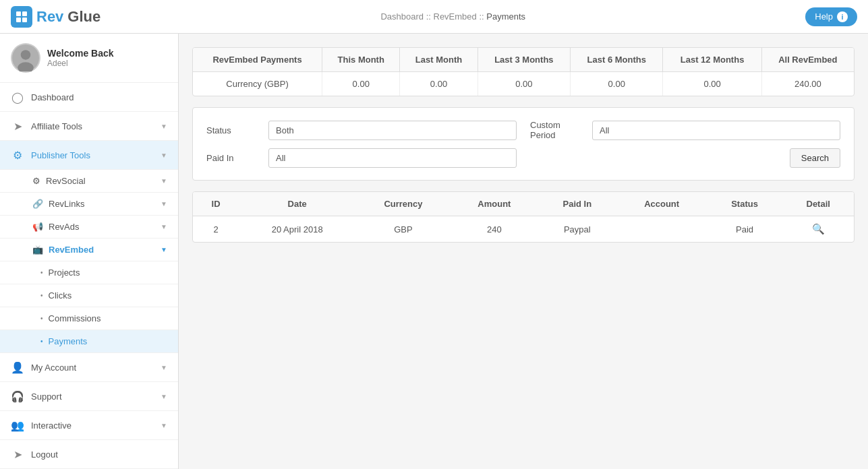 The height and width of the screenshot is (469, 868). What do you see at coordinates (89, 97) in the screenshot?
I see `sidebar-item-dashboard: ◯ Dashboard` at bounding box center [89, 97].